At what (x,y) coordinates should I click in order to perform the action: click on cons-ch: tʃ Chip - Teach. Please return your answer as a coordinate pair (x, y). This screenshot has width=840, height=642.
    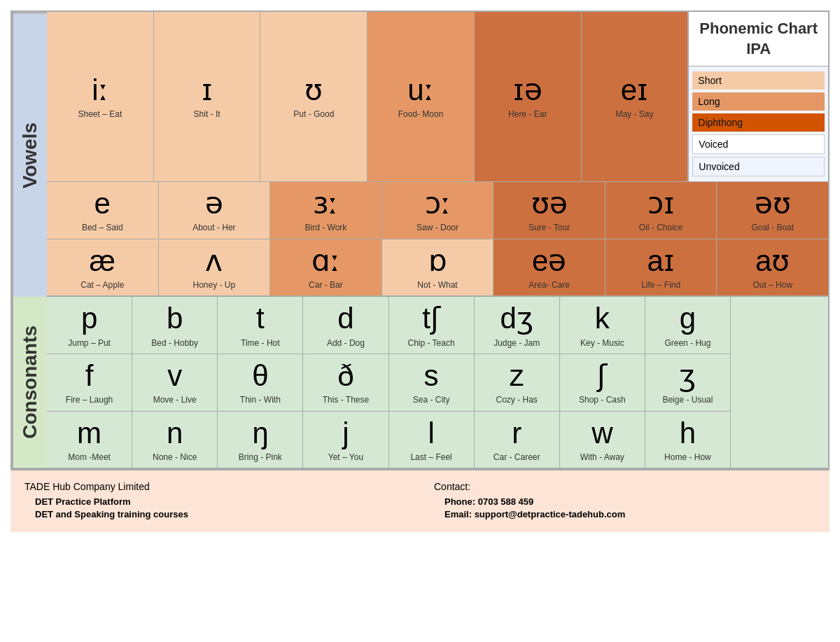
    Looking at the image, I should click on (432, 325).